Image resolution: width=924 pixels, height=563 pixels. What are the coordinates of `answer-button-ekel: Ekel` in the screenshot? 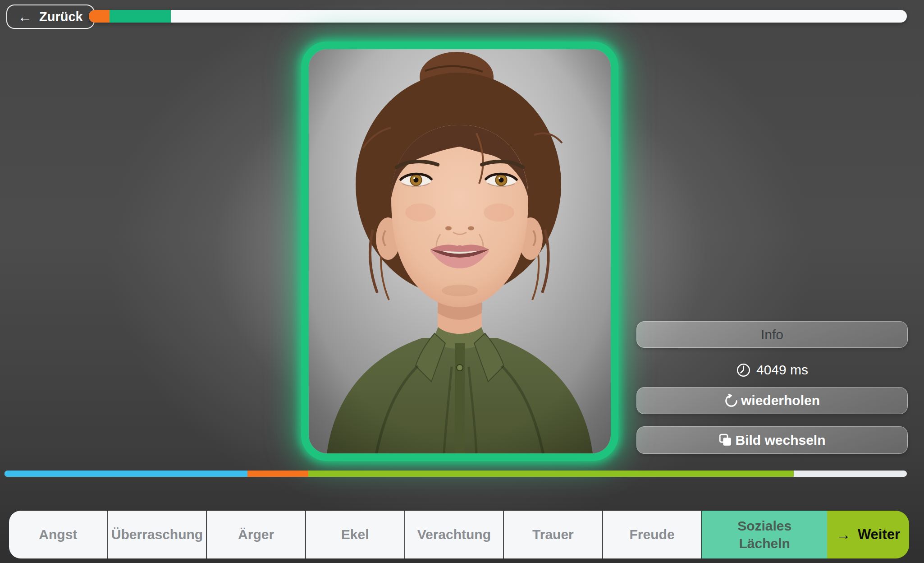 It's located at (356, 535).